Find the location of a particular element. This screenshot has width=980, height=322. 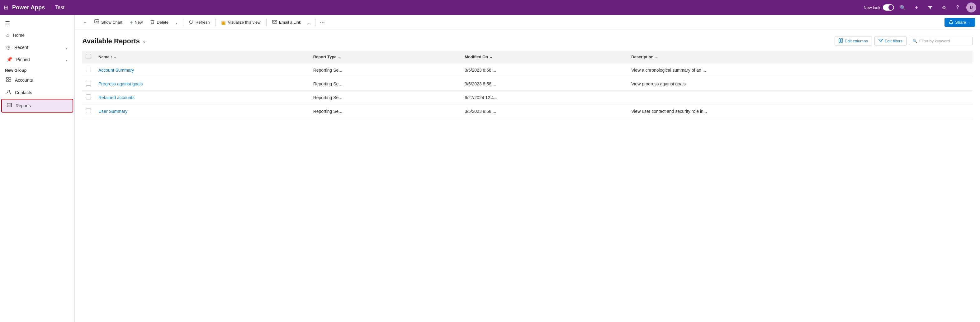

home-icon: ⌂ is located at coordinates (8, 35).